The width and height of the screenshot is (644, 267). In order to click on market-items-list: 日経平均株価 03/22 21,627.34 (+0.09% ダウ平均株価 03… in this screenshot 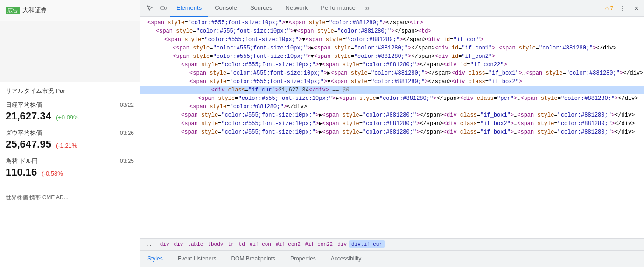, I will do `click(70, 140)`.